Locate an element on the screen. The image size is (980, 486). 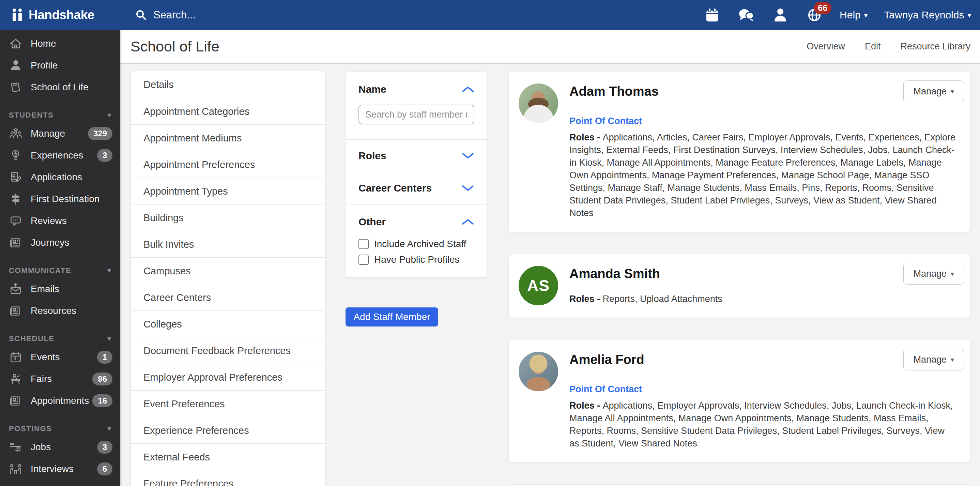
settings-menu-item-external-feeds: External Feeds is located at coordinates (228, 457).